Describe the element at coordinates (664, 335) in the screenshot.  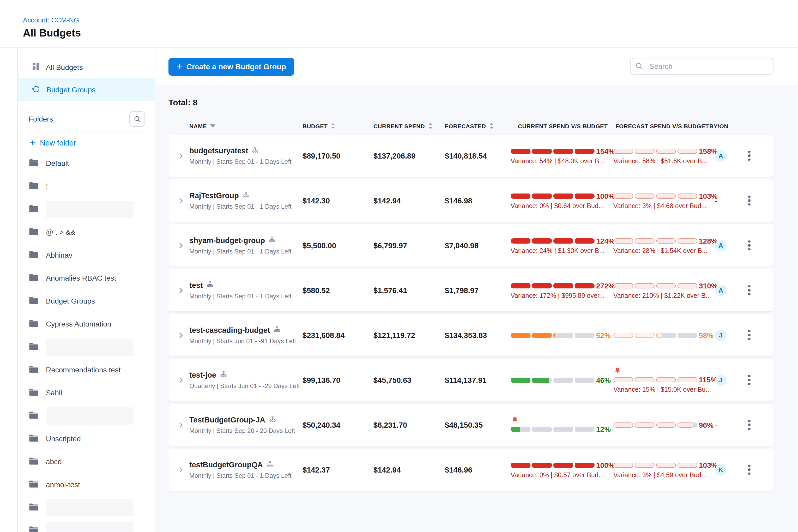
I see `forecast-vs-budget-cell: 58%` at that location.